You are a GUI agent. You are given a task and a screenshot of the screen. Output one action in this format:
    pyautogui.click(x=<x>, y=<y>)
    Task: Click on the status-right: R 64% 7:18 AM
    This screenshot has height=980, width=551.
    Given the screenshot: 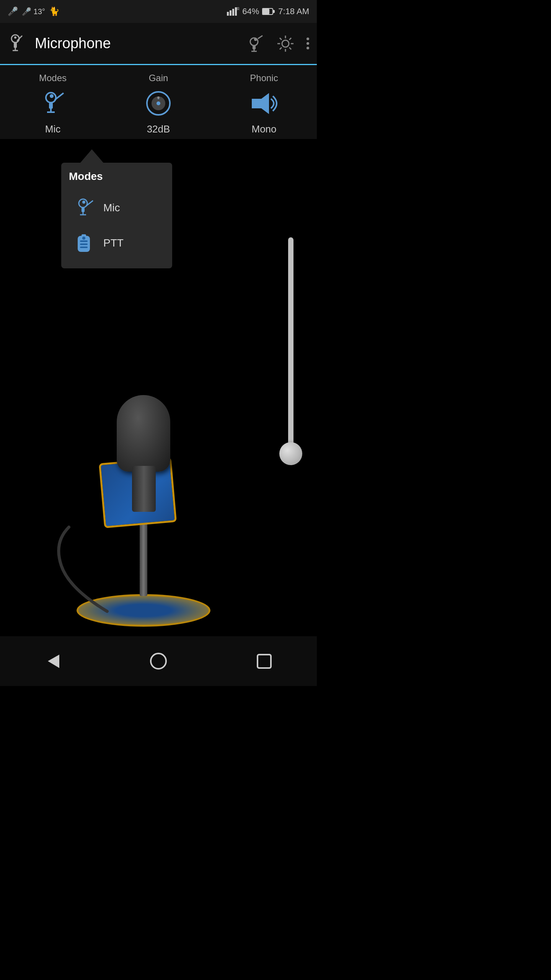 What is the action you would take?
    pyautogui.click(x=268, y=11)
    